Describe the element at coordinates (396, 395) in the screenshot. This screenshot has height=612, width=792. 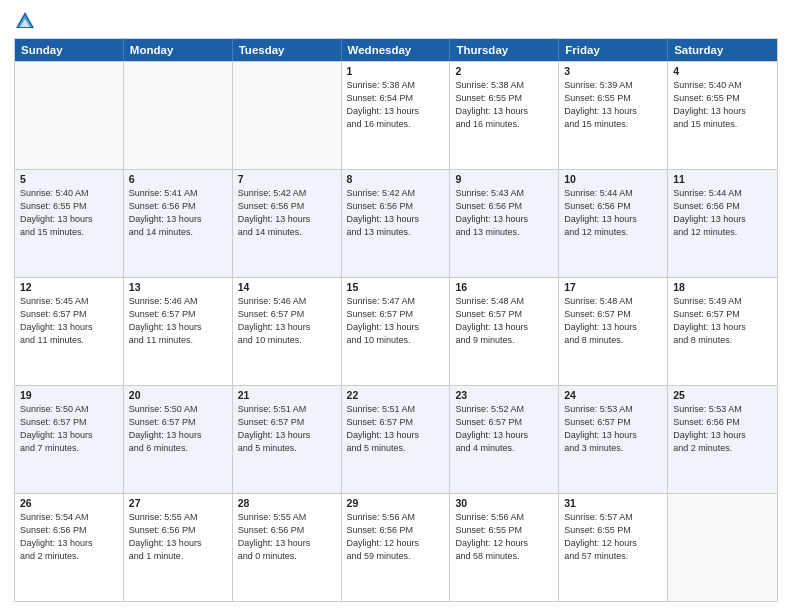
I see `cell-date: 22` at that location.